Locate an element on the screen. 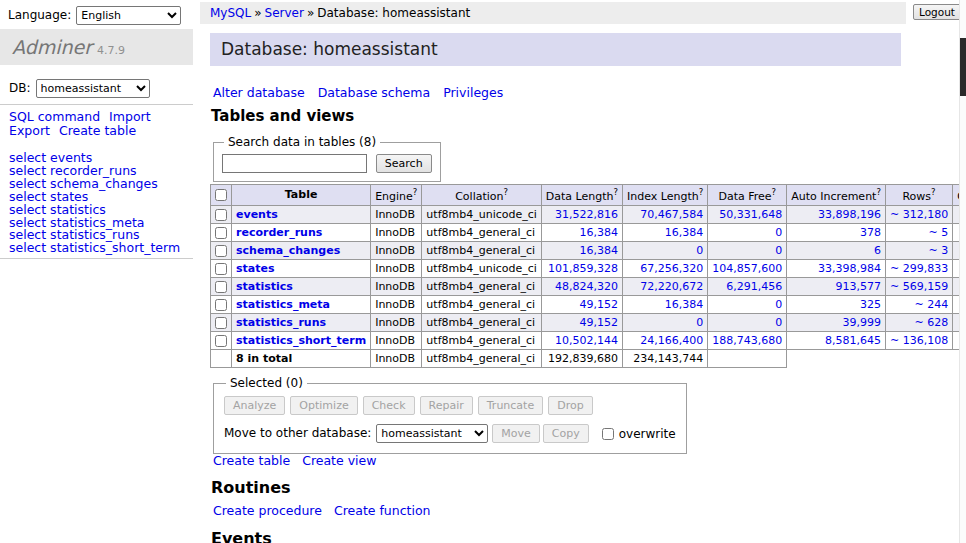 The height and width of the screenshot is (543, 966). auto-increment-link: 6 is located at coordinates (878, 250).